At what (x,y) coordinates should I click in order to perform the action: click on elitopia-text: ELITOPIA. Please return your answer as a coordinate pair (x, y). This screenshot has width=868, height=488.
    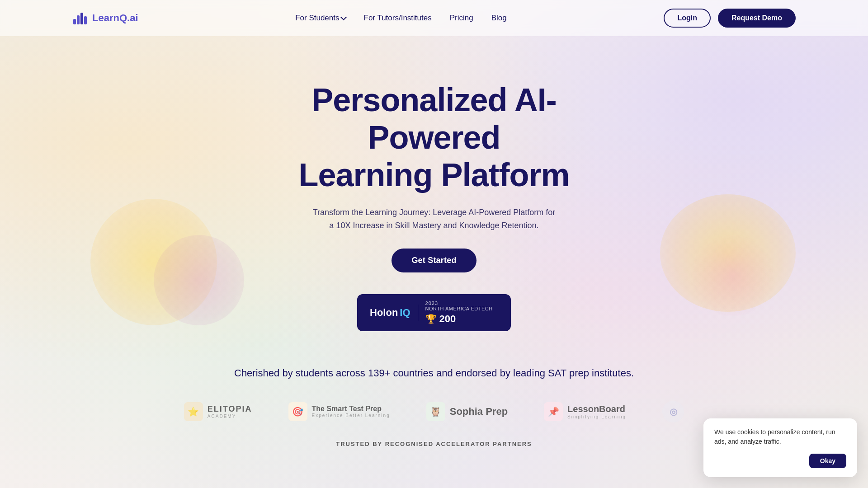
    Looking at the image, I should click on (230, 409).